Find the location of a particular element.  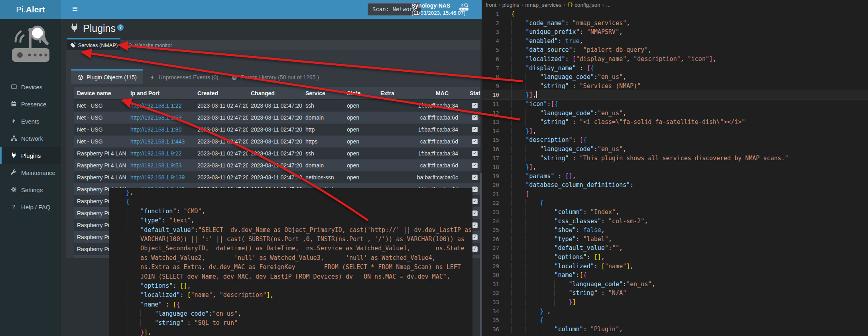

column-header-status: Status is located at coordinates (470, 93).